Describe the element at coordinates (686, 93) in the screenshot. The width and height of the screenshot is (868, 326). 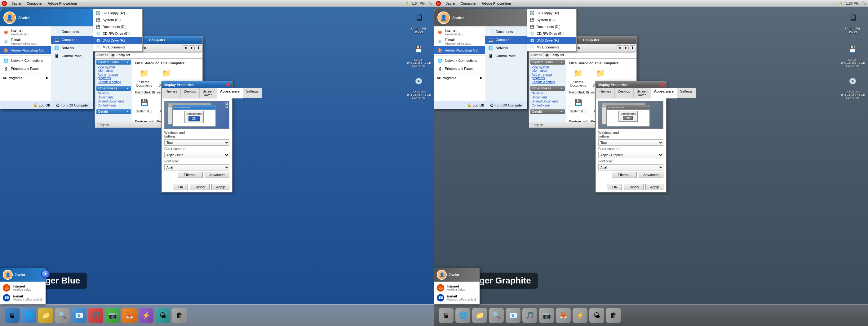
I see `tab-settings-graphite: Settings` at that location.